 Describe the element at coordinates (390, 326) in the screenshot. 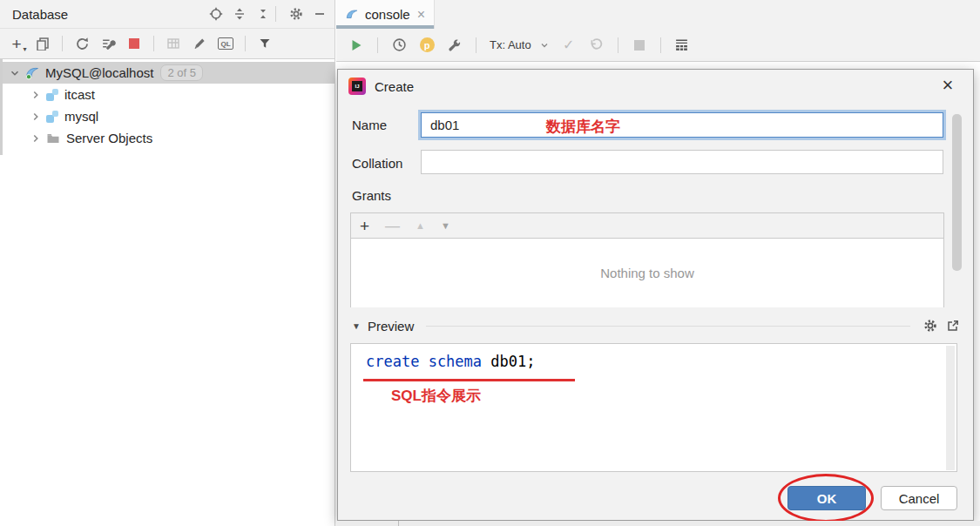

I see `preview-section-label: Preview` at that location.